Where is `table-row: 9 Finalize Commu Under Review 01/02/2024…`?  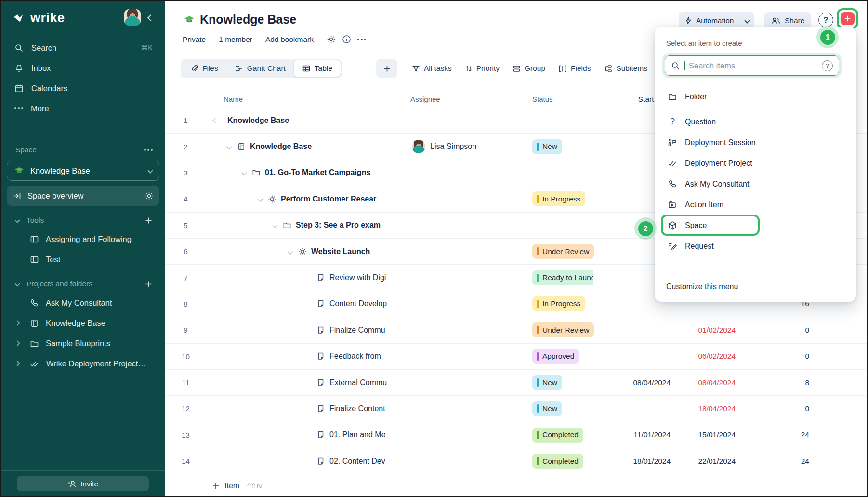
table-row: 9 Finalize Commu Under Review 01/02/2024… is located at coordinates (516, 330).